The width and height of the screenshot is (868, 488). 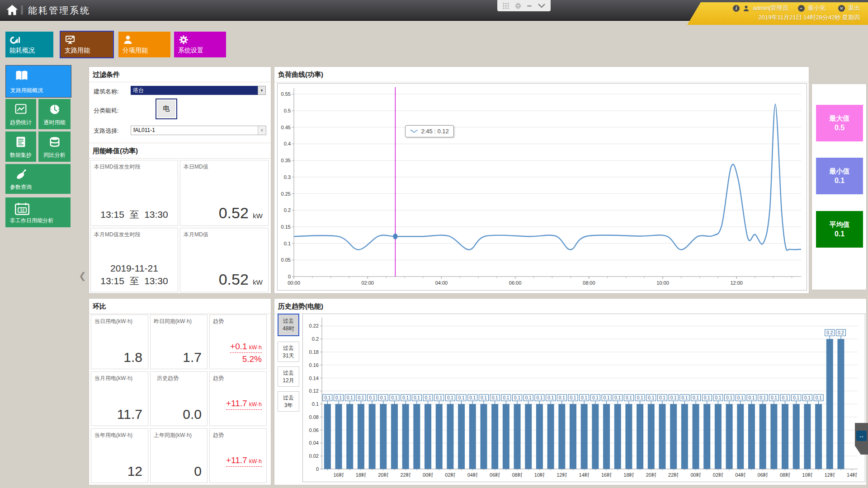 I want to click on collapse-sidebar-handle: ❮, so click(x=82, y=276).